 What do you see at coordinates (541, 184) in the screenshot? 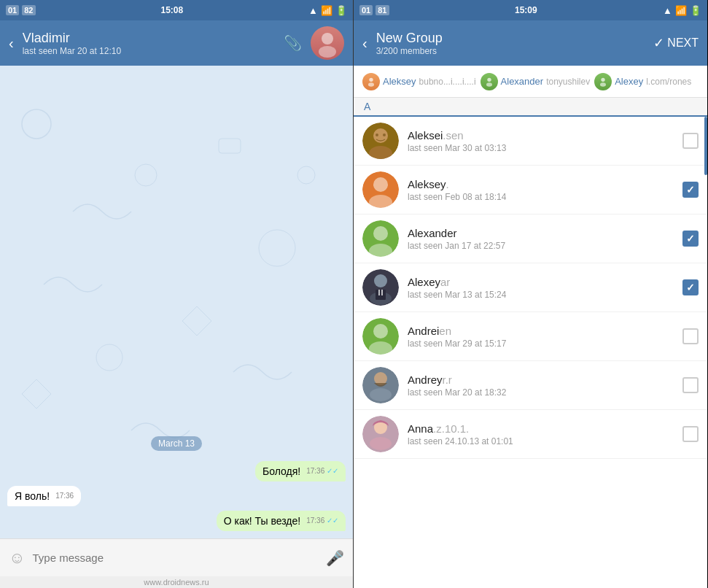
I see `contact-name-aleksey: Aleksey.` at bounding box center [541, 184].